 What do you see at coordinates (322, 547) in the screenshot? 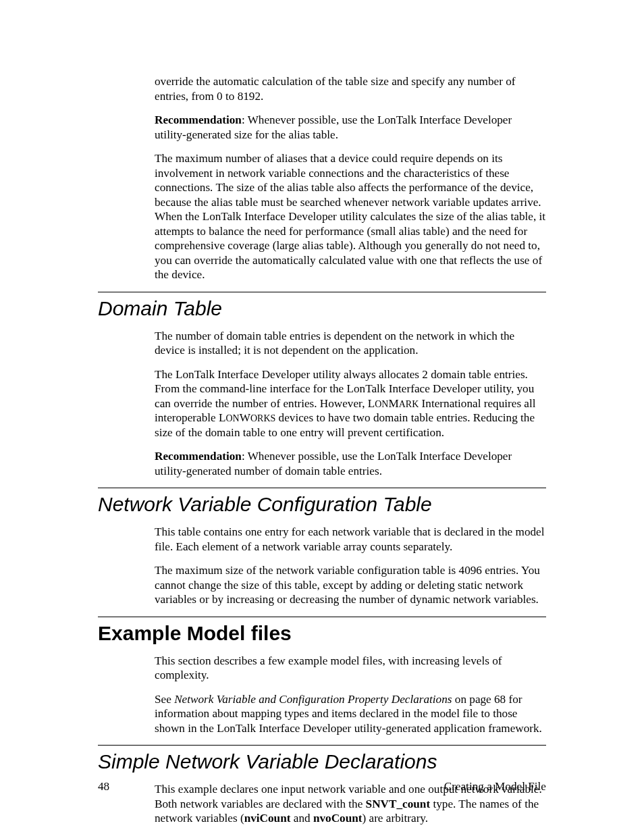
I see `section-nvct: Network Variable Configuration Table Thi…` at bounding box center [322, 547].